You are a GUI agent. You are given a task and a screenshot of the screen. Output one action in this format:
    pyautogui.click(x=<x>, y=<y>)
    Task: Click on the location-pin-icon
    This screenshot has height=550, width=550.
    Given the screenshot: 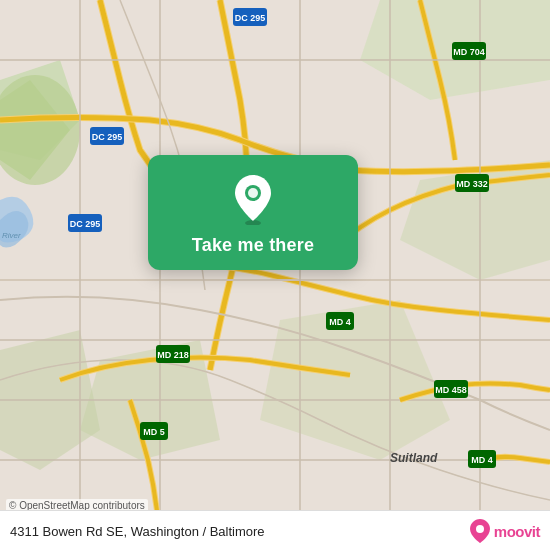 What is the action you would take?
    pyautogui.click(x=253, y=199)
    